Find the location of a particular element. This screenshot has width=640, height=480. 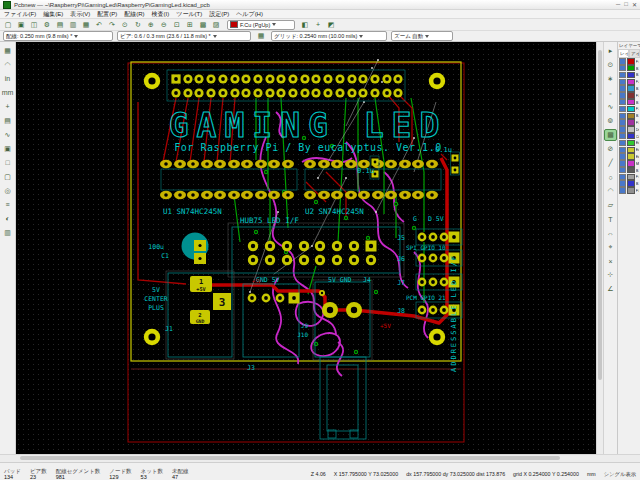

zone-show-button: ▣ is located at coordinates (8, 148).